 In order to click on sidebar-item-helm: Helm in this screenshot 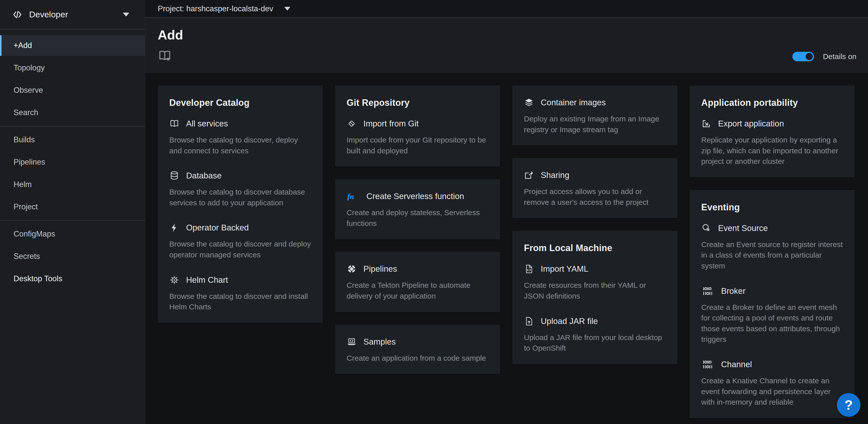, I will do `click(72, 184)`.